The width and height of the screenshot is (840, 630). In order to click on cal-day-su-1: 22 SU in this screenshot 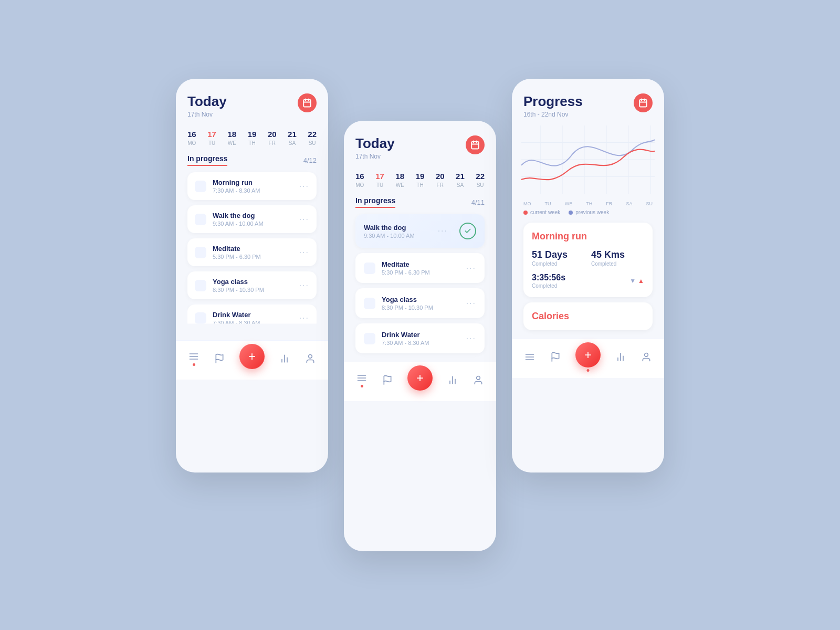, I will do `click(312, 138)`.